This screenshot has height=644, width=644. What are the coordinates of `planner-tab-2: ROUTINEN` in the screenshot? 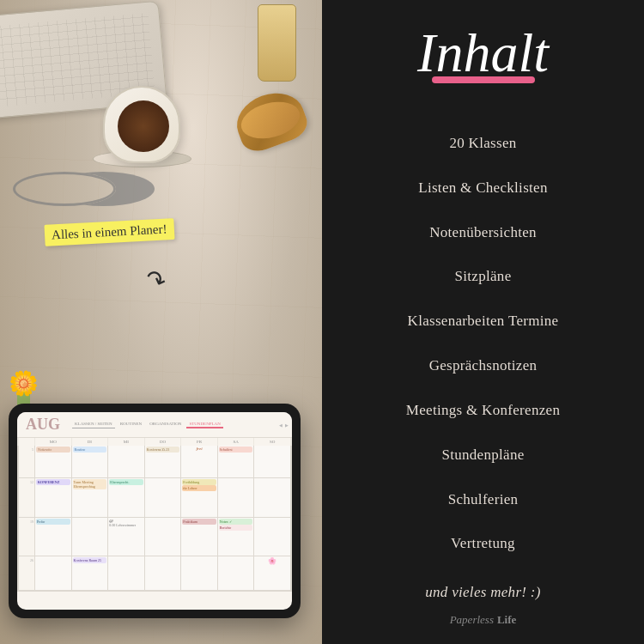 It's located at (131, 424).